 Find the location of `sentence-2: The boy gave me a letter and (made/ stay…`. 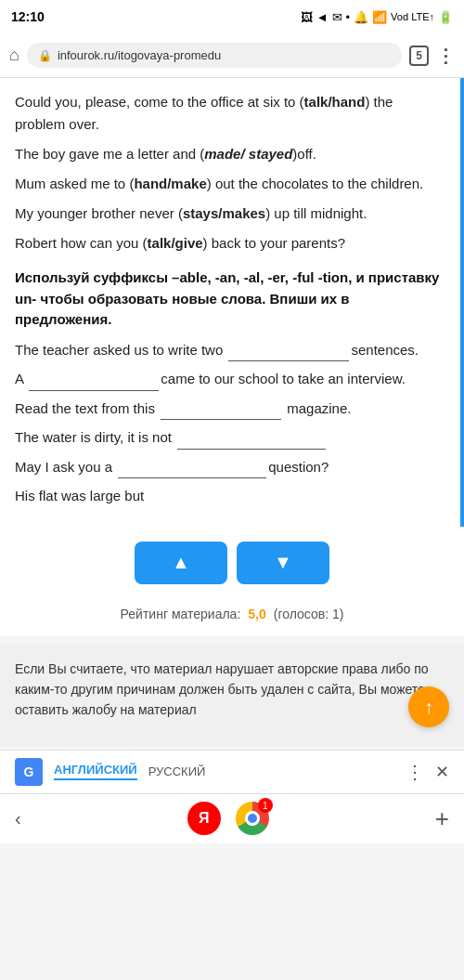

sentence-2: The boy gave me a letter and (made/ stay… is located at coordinates (230, 154).